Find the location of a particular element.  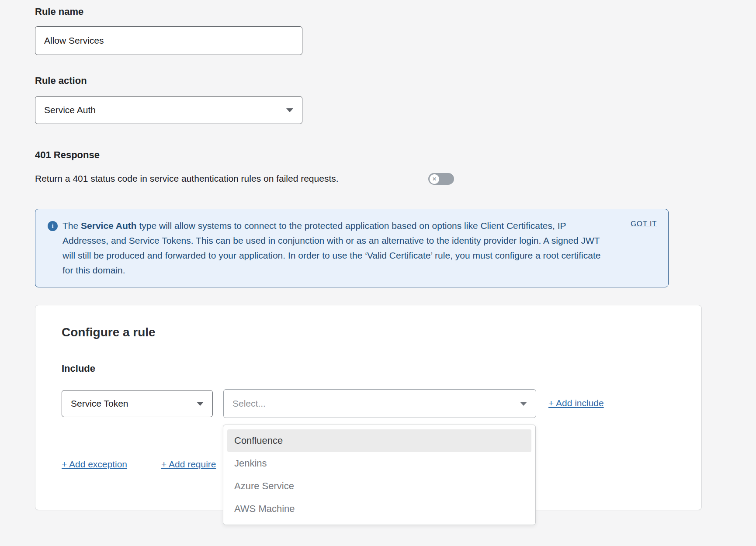

x-icon: ✕ is located at coordinates (434, 179).